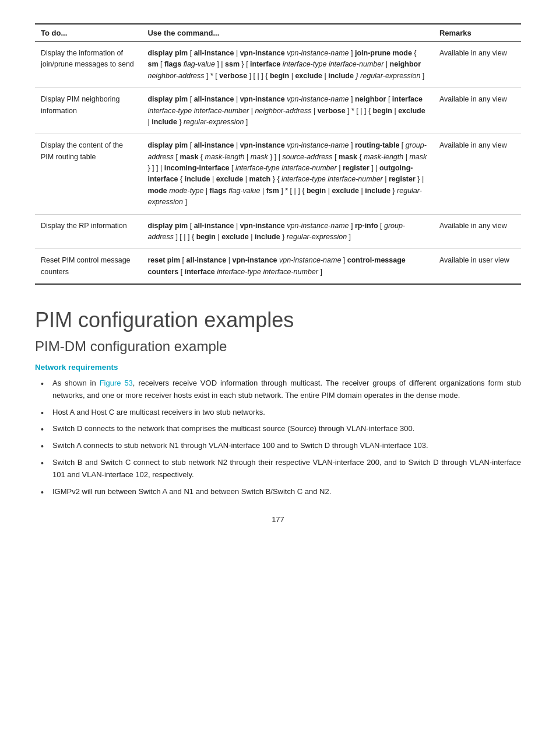  What do you see at coordinates (76, 383) in the screenshot?
I see `bullet-text-before: As shown in` at bounding box center [76, 383].